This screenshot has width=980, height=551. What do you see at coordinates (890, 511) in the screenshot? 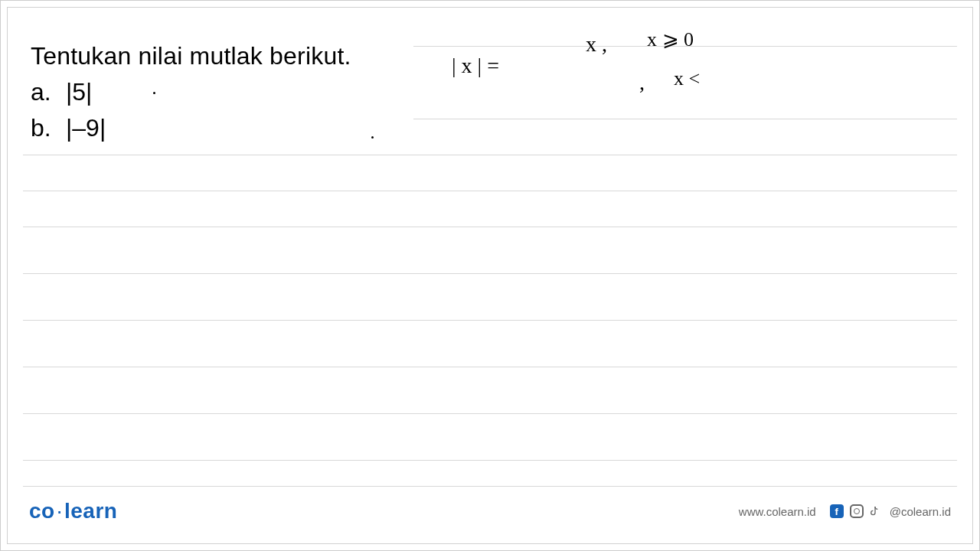
I see `social-icons: f @colearn.id` at bounding box center [890, 511].